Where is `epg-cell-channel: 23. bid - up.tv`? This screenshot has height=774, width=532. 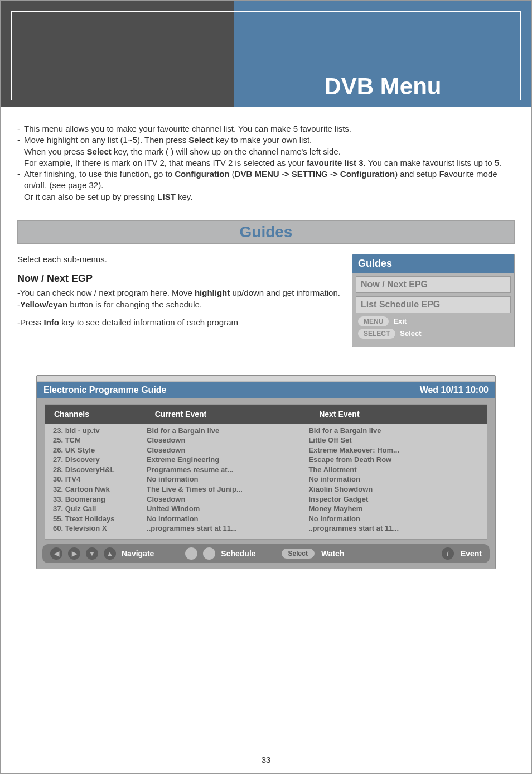
epg-cell-channel: 23. bid - up.tv is located at coordinates (100, 431).